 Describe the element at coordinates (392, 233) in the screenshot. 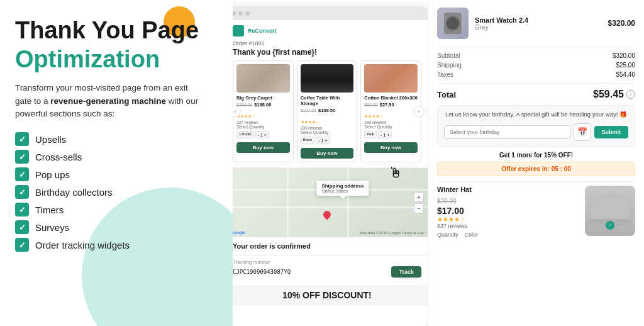

I see `map-attribution: Map data ©2018 Google Terms of Use` at that location.